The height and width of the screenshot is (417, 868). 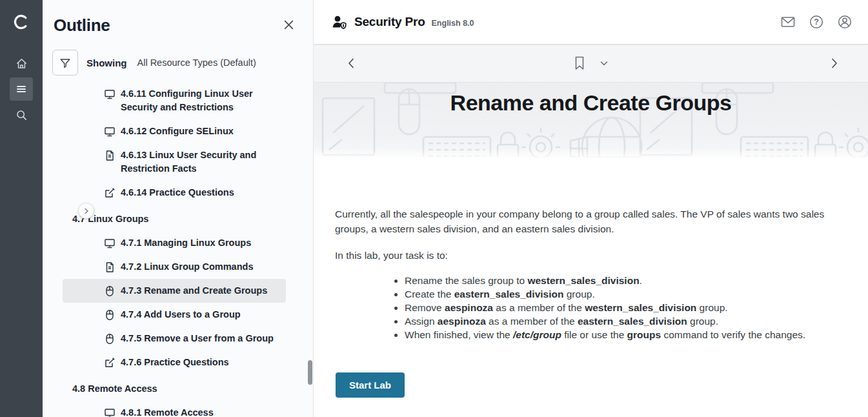 What do you see at coordinates (621, 294) in the screenshot?
I see `task-item: Create the eastern_sales_division group.` at bounding box center [621, 294].